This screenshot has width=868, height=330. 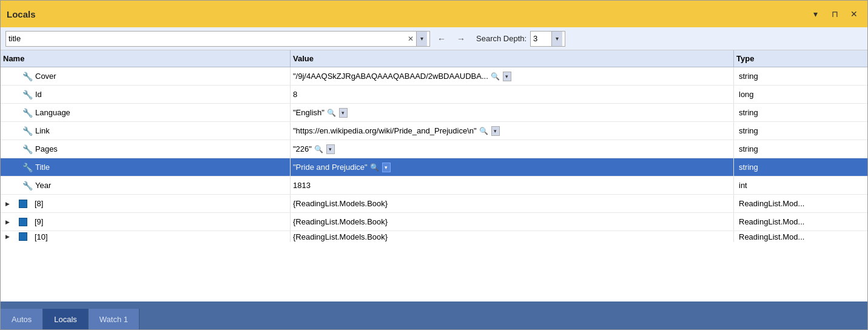 I want to click on tab-autos-label: Autos, so click(x=22, y=319).